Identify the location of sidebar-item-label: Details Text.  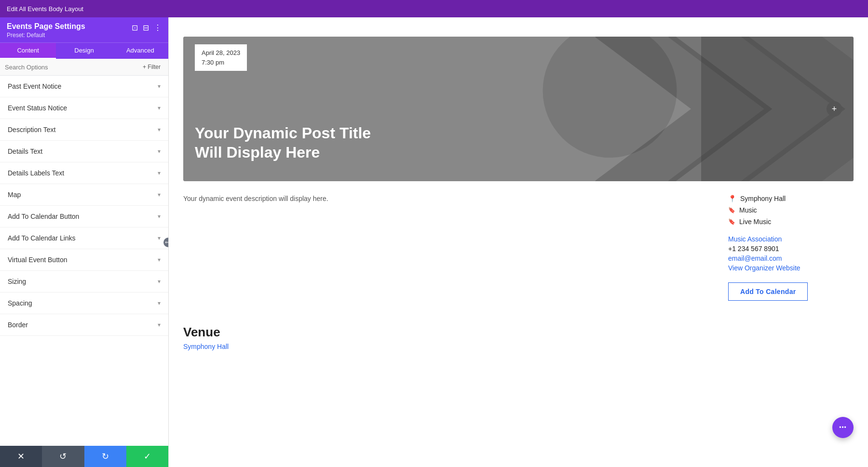
(25, 151).